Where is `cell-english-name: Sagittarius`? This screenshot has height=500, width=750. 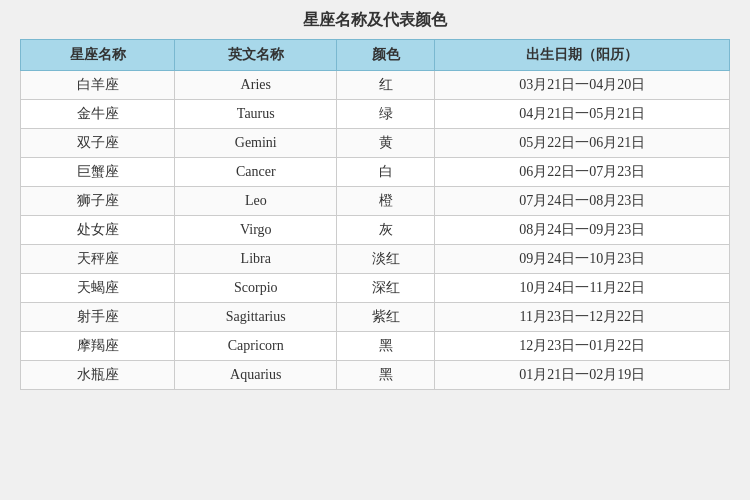
cell-english-name: Sagittarius is located at coordinates (256, 318).